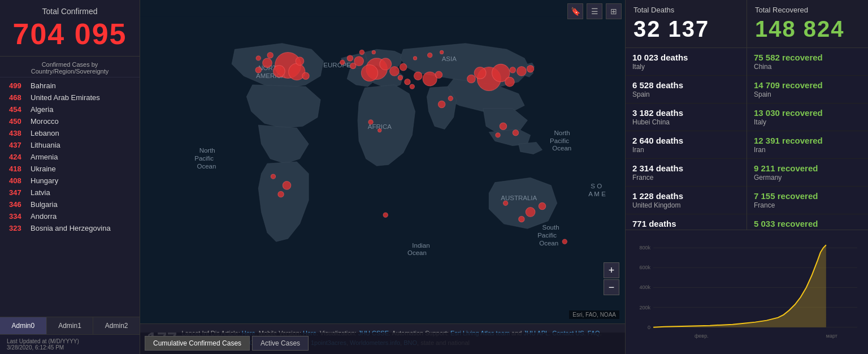 This screenshot has width=868, height=354. I want to click on admin-tab-0: Admin0, so click(24, 326).